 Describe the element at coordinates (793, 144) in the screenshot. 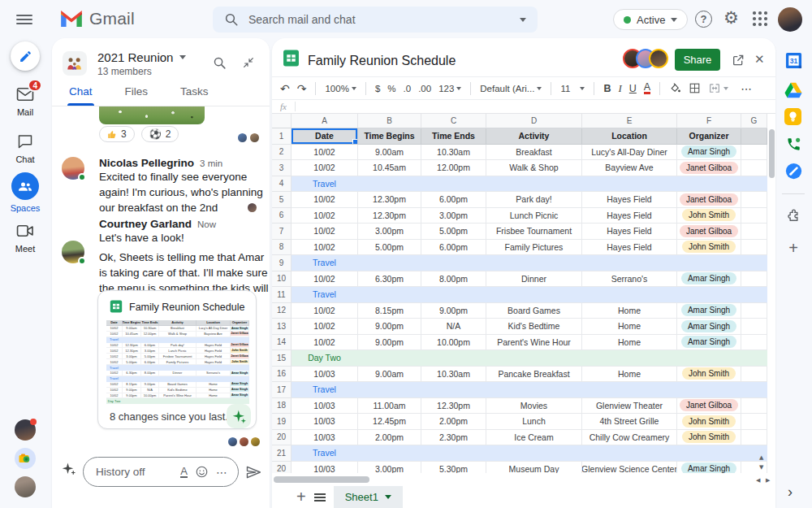

I see `voice-icon` at that location.